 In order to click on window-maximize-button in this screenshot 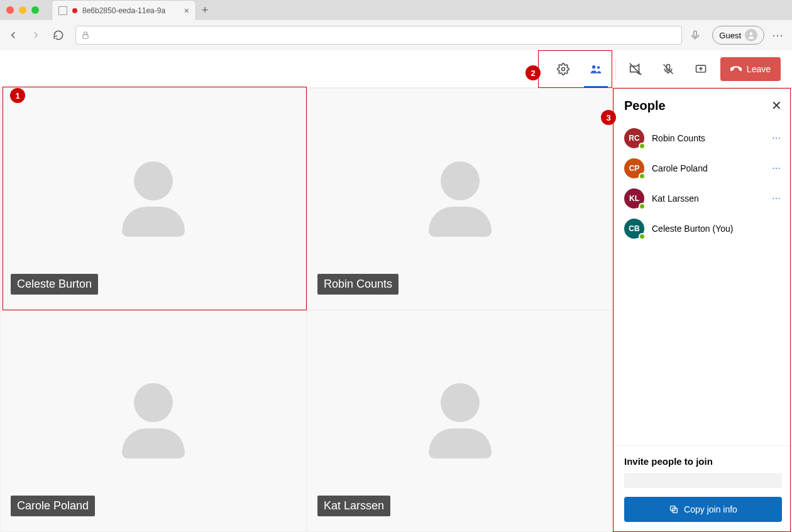, I will do `click(35, 10)`.